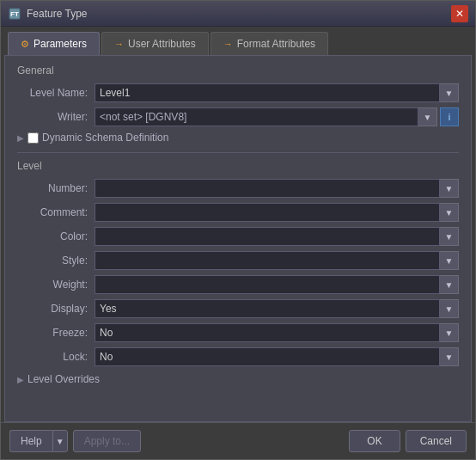  Describe the element at coordinates (256, 117) in the screenshot. I see `writer-select: <not set> [DGNV8]` at that location.